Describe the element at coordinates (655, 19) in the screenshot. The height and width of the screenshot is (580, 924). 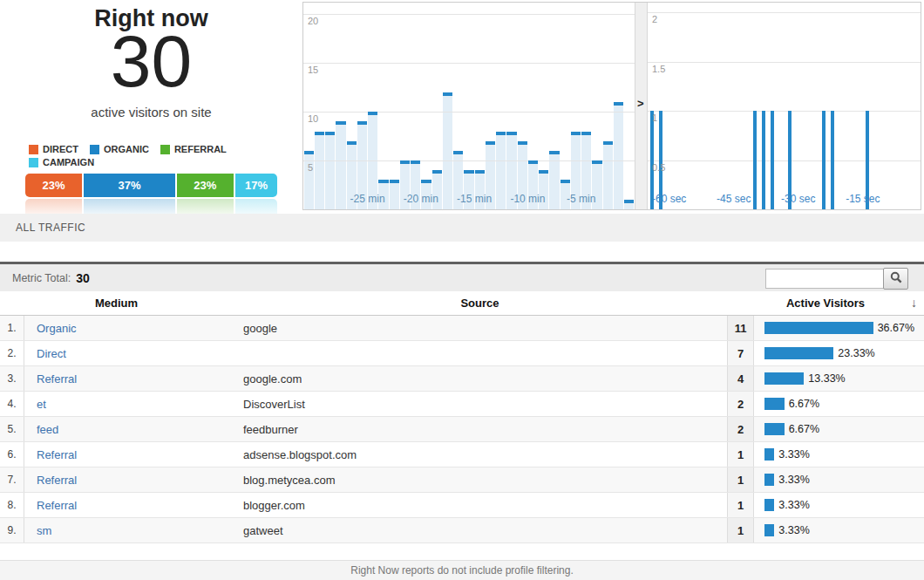
I see `y-axis-tick-label: 2` at that location.